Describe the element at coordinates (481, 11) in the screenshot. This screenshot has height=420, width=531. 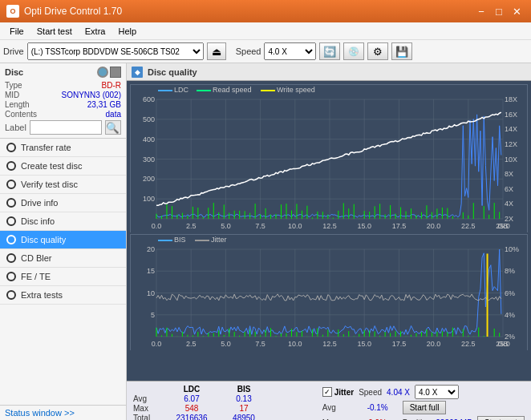
I see `minimize-button: −` at that location.